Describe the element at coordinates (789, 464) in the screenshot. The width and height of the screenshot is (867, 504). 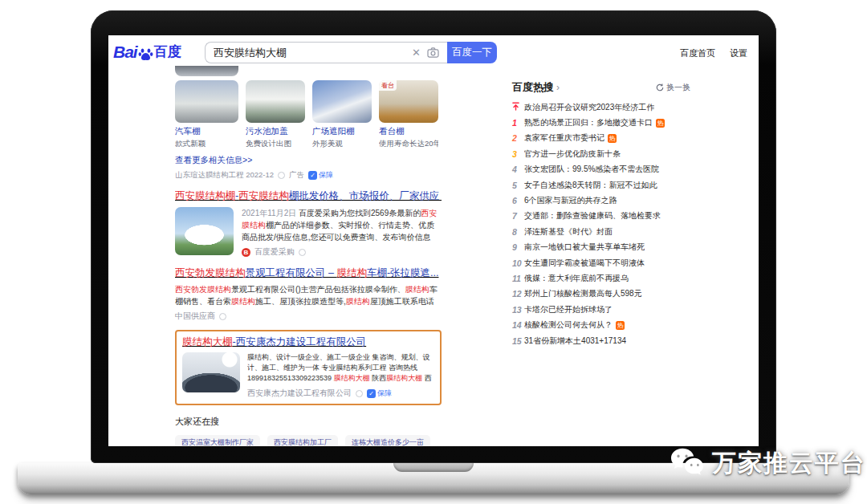
I see `watermark-text: 万家推云平台` at that location.